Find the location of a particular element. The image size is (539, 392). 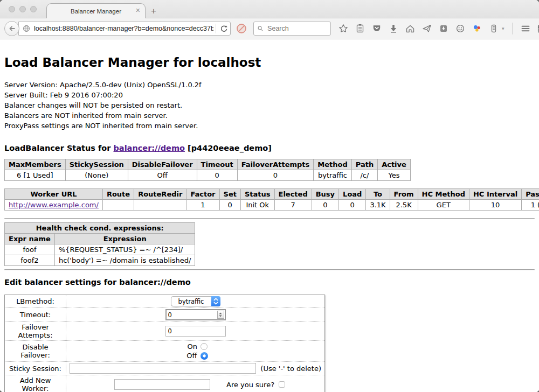

sticky-session-input is located at coordinates (163, 368).